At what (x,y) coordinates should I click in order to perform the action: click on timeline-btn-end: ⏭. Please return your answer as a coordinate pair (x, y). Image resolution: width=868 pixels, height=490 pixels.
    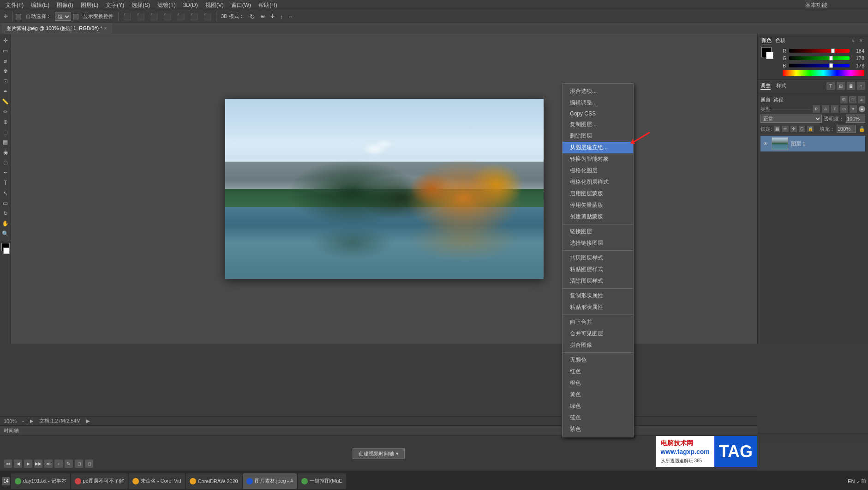
    Looking at the image, I should click on (48, 464).